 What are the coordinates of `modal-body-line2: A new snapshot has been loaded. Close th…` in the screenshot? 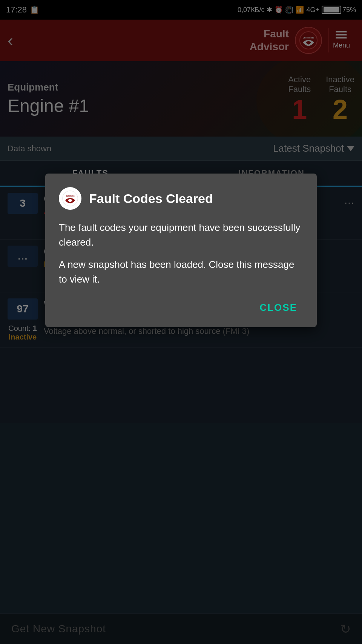 It's located at (181, 272).